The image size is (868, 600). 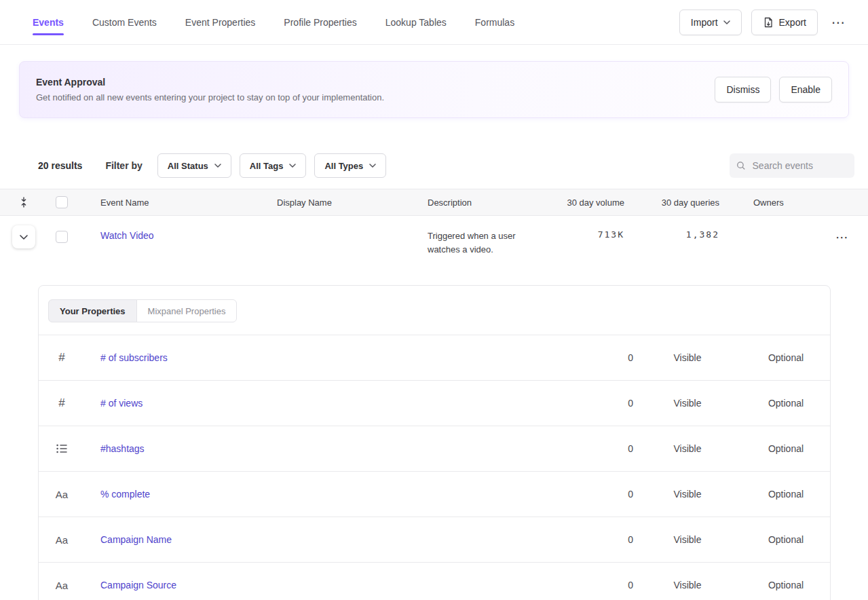 I want to click on types-filter-dropdown: All Types, so click(x=350, y=166).